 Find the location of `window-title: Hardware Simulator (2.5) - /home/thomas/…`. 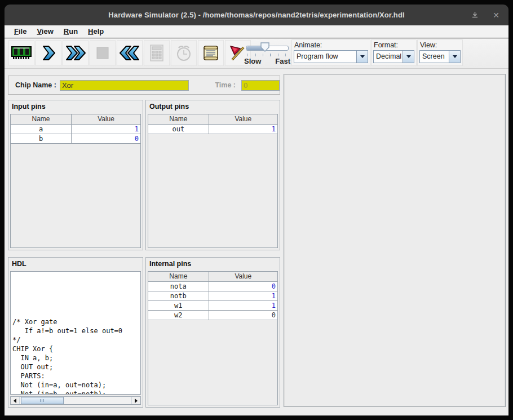

window-title: Hardware Simulator (2.5) - /home/thomas/… is located at coordinates (256, 15).